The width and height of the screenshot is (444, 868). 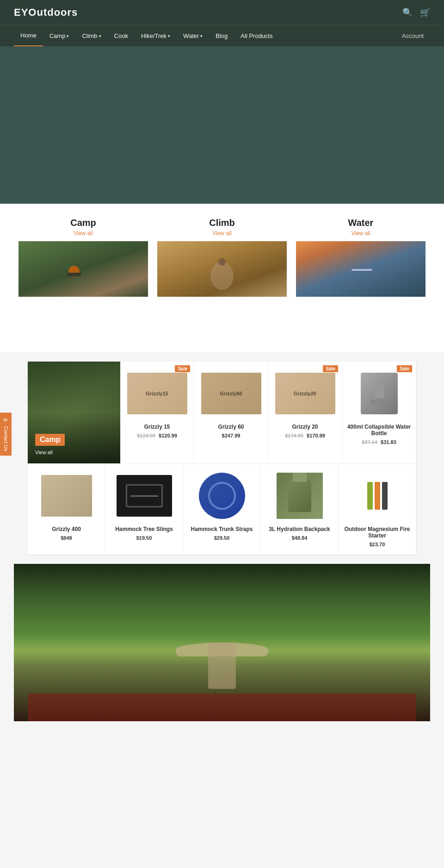 What do you see at coordinates (222, 12) in the screenshot?
I see `header: EYOutdoors 🔍 🛒` at bounding box center [222, 12].